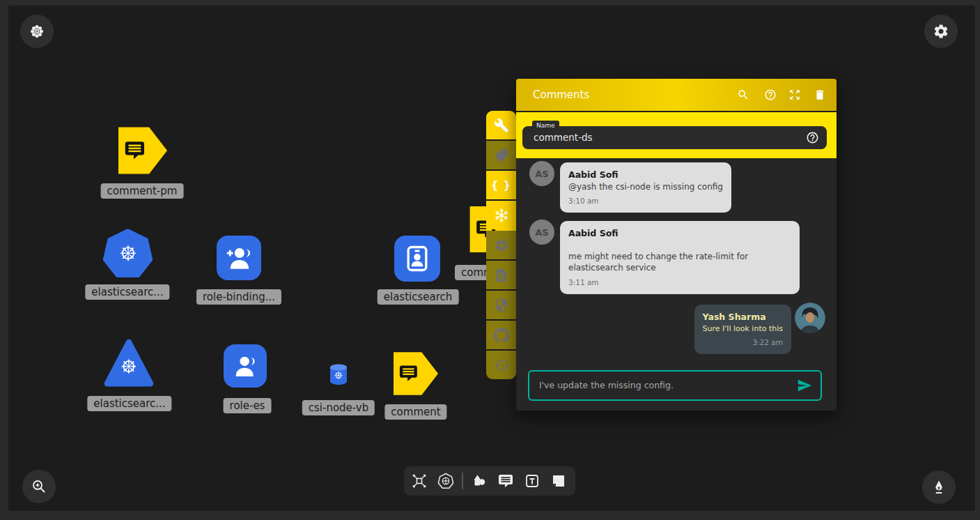 Image resolution: width=980 pixels, height=520 pixels. I want to click on comment-input, so click(661, 385).